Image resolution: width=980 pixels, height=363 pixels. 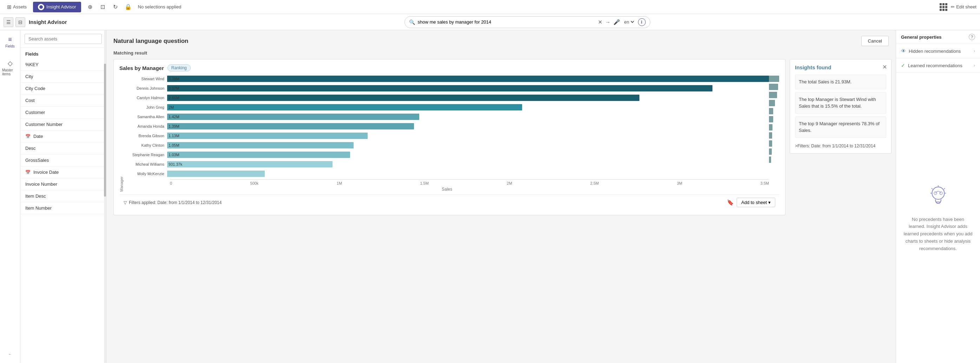 What do you see at coordinates (57, 7) in the screenshot?
I see `insight-advisor-tab: Insight Advisor` at bounding box center [57, 7].